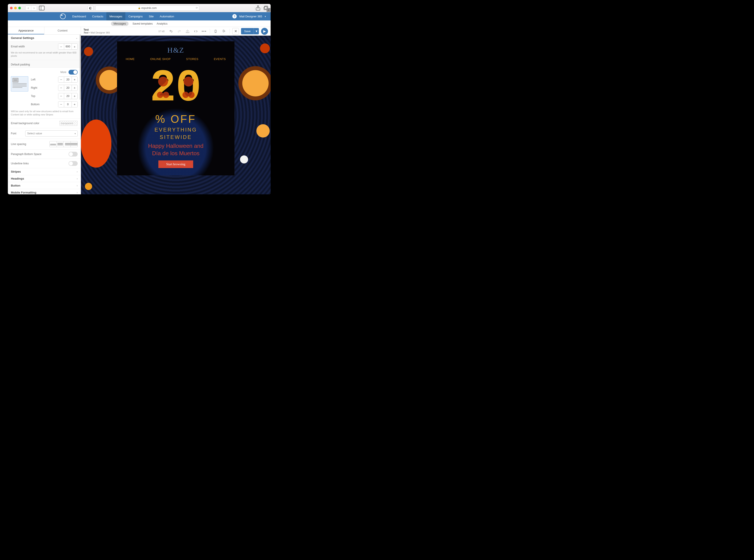 The width and height of the screenshot is (754, 560). Describe the element at coordinates (64, 144) in the screenshot. I see `line-spacing-segment` at that location.